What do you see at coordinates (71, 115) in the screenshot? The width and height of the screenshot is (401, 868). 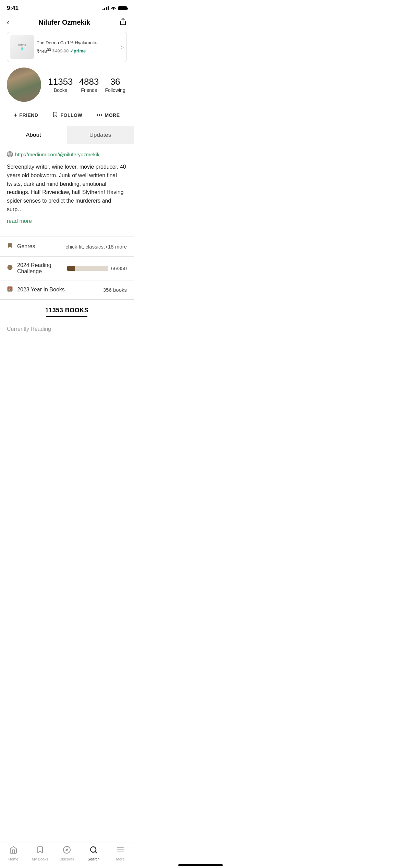 I see `follow-label: FOLLOW` at bounding box center [71, 115].